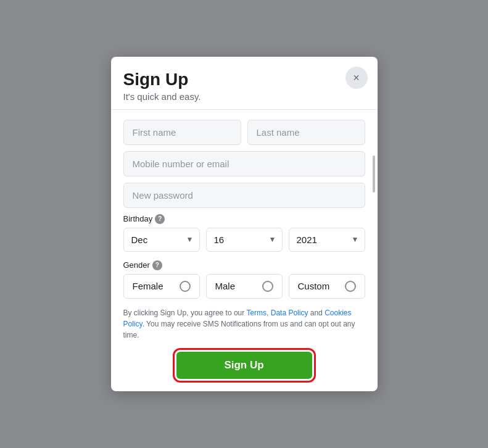  Describe the element at coordinates (244, 239) in the screenshot. I see `birthday-selects: Jan Feb Mar Apr May Jun Jul Aug Sep Oct …` at that location.